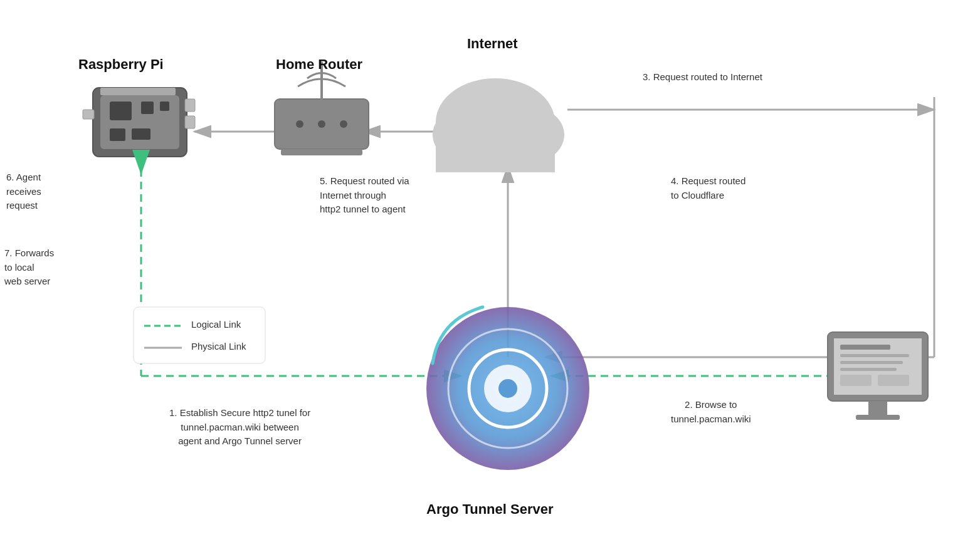 This screenshot has width=980, height=537. Describe the element at coordinates (216, 325) in the screenshot. I see `legend-logical-label: Logical Link` at that location.